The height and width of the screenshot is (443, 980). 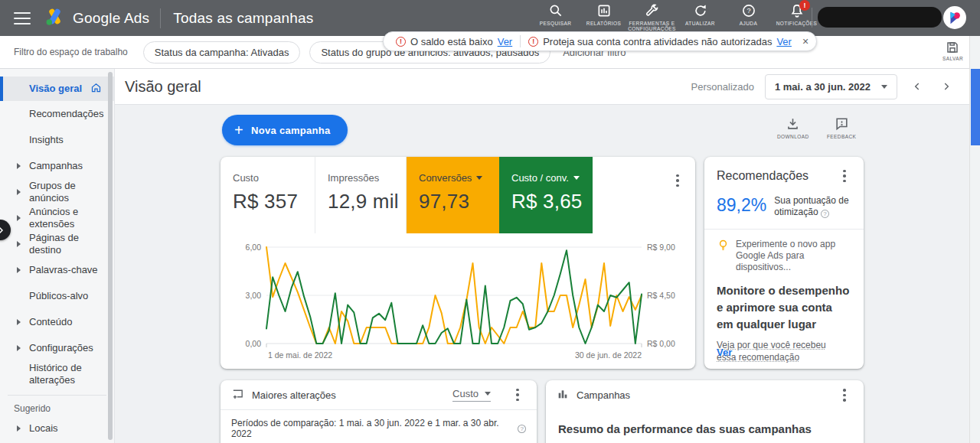 I want to click on metric-cell-custo: Custo R$ 357, so click(x=268, y=195).